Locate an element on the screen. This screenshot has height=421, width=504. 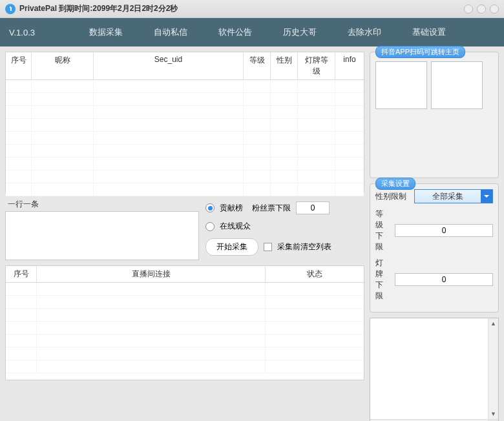
radio-contribution-label: 贡献榜 is located at coordinates (231, 208).